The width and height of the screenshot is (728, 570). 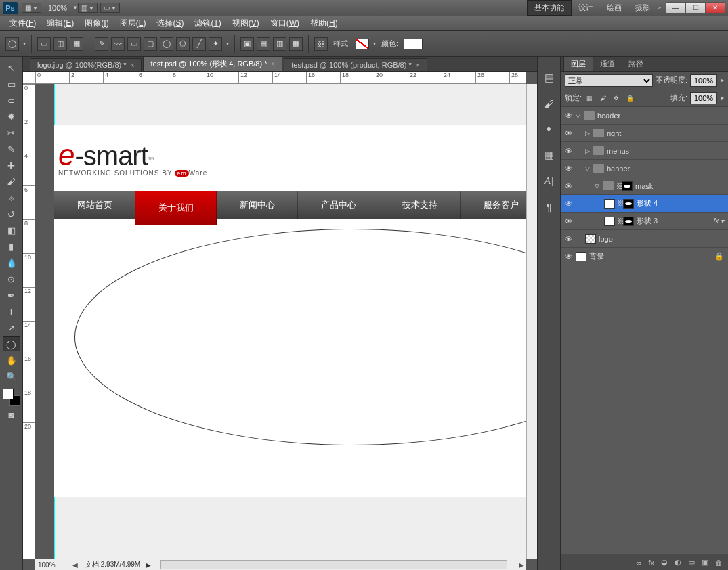 I want to click on eyedropper-tool: ✎, so click(x=12, y=149).